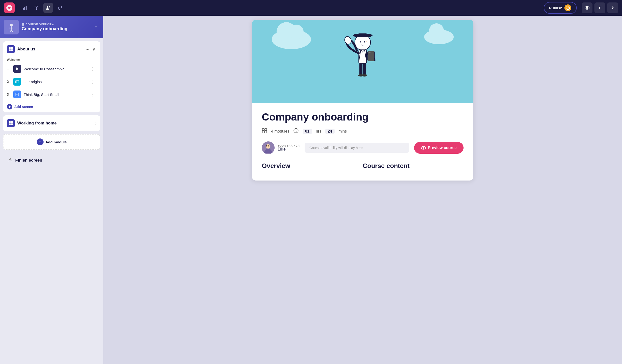 This screenshot has width=622, height=364. Describe the element at coordinates (330, 131) in the screenshot. I see `duration-mins: 24` at that location.